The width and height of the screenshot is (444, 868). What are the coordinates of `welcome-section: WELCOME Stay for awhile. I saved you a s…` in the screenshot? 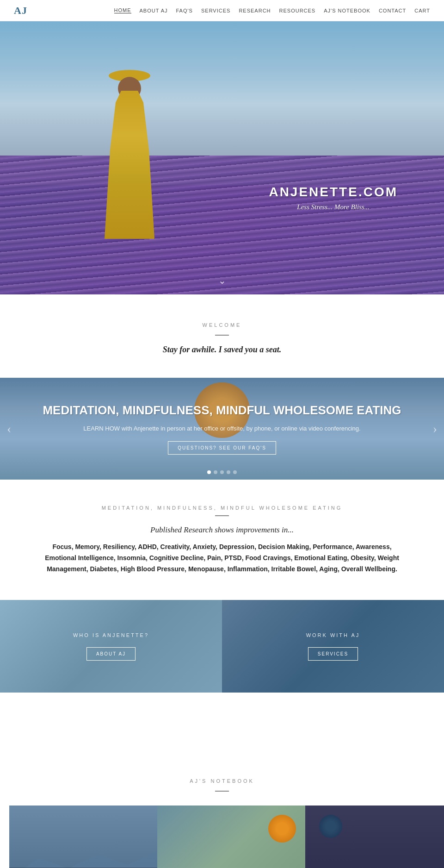 It's located at (222, 336).